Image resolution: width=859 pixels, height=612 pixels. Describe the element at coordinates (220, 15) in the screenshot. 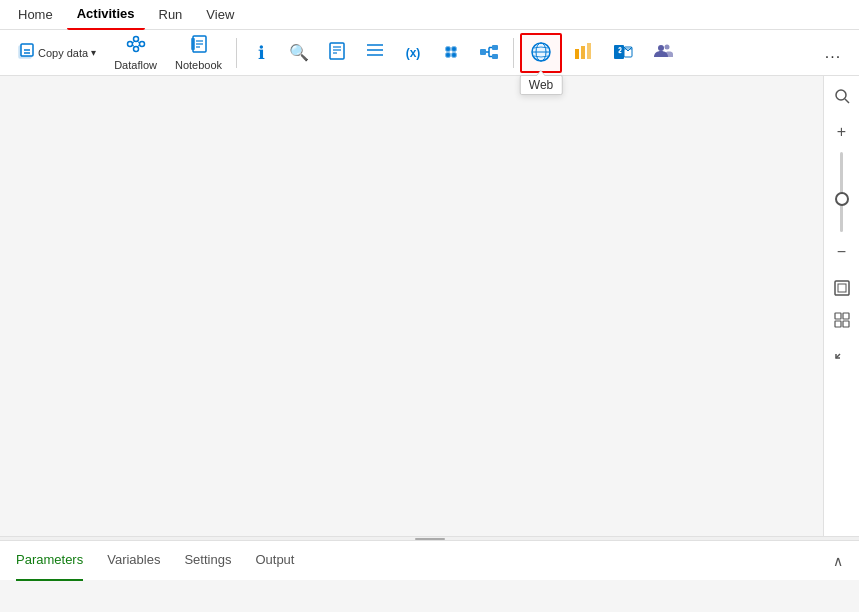

I see `menu-view: View` at that location.